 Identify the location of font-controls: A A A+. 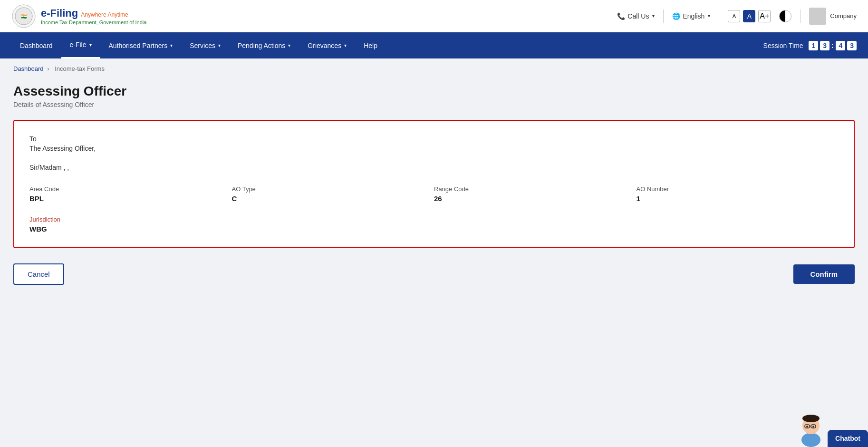
(749, 16).